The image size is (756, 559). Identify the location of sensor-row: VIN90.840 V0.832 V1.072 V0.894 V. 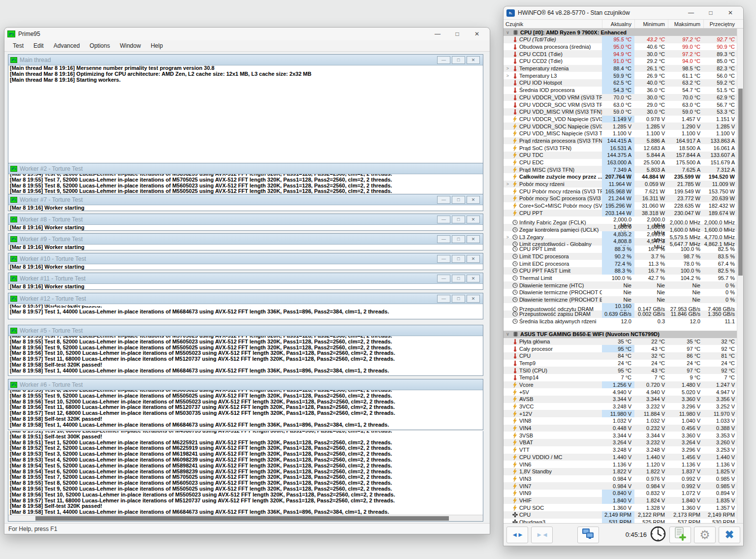
(620, 493).